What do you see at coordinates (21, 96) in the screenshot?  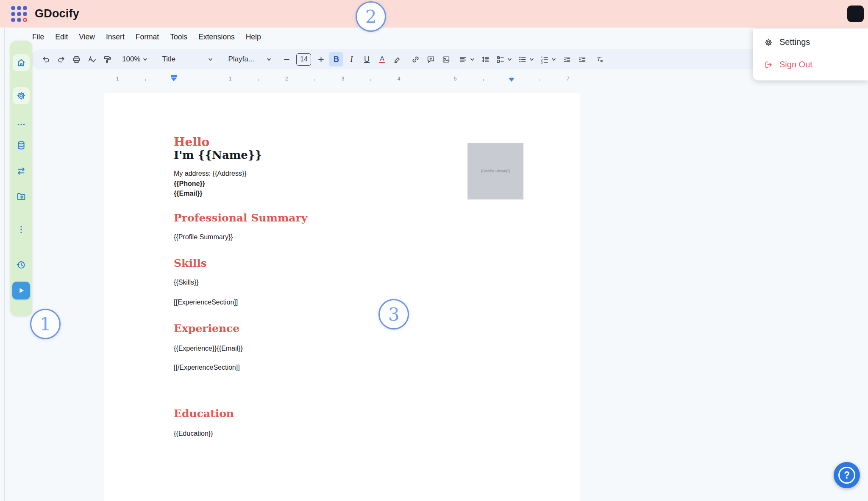 I see `sidebar-item-settings` at bounding box center [21, 96].